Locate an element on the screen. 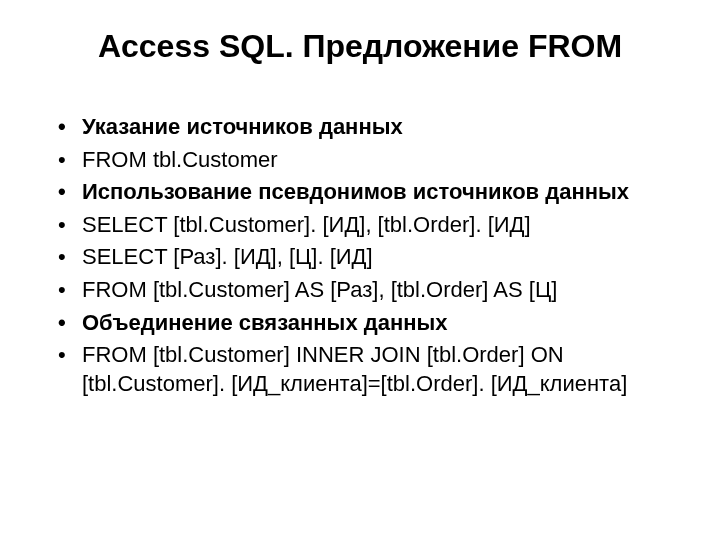  list-item: Использование псевдонимов источников дан… is located at coordinates (369, 192).